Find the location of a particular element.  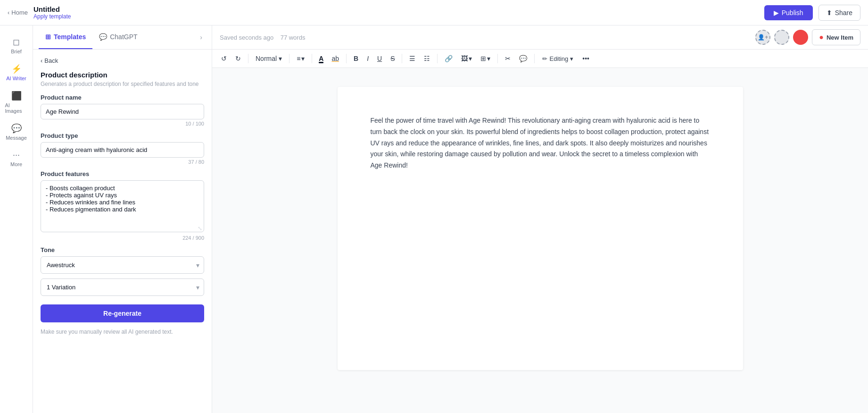

regenerate-button: Re-generate is located at coordinates (123, 313).